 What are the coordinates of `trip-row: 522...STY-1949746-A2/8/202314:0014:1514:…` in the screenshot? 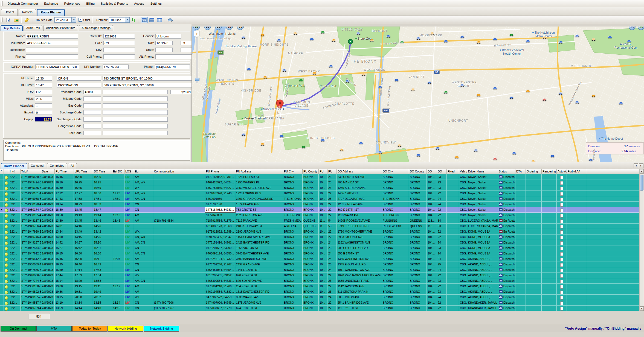 It's located at (320, 237).